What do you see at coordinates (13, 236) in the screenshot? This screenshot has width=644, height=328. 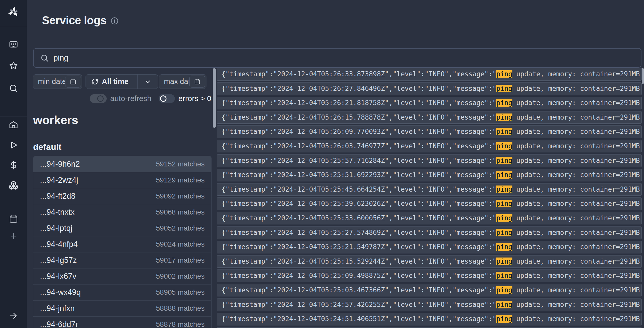 I see `create-plus-icon` at bounding box center [13, 236].